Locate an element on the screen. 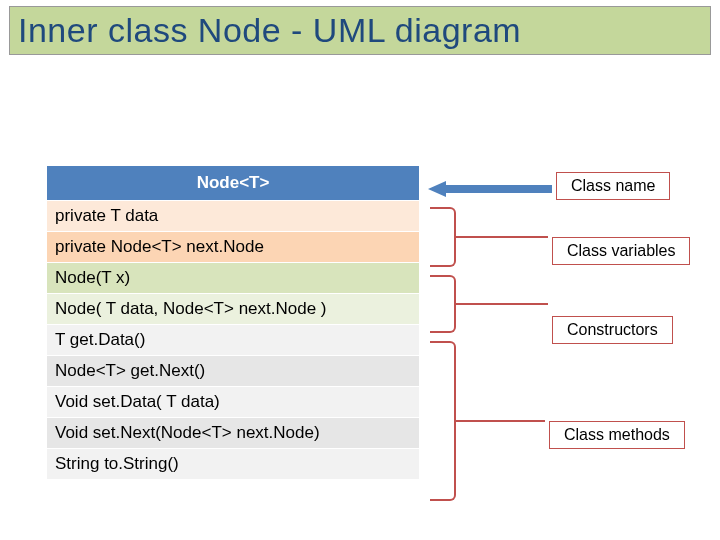 Image resolution: width=720 pixels, height=540 pixels. page-title: Inner class Node - UML diagram is located at coordinates (360, 30).